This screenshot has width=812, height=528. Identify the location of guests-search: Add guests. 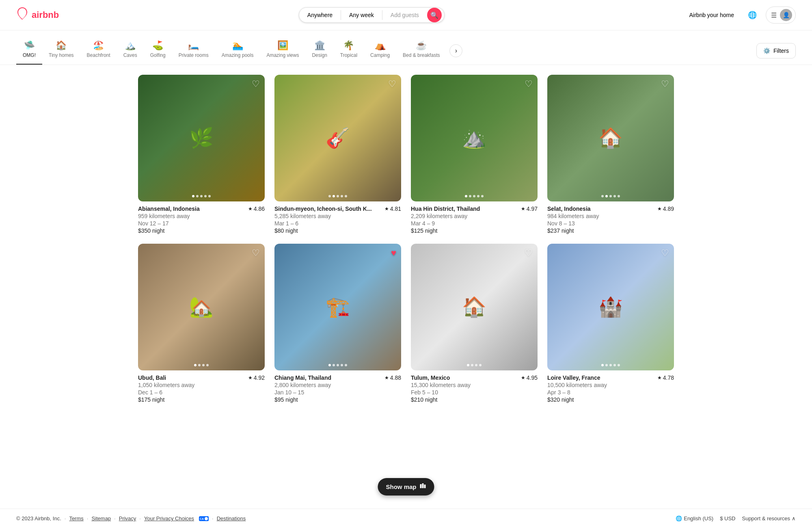
(405, 15).